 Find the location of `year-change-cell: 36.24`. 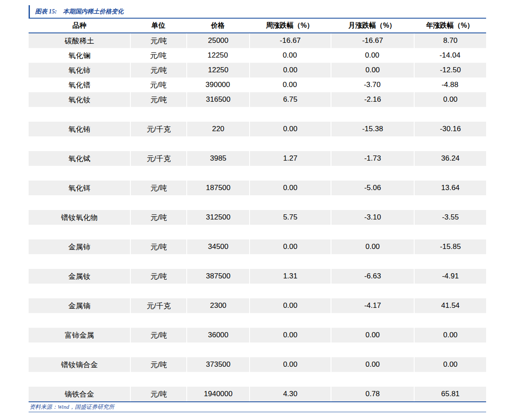

year-change-cell: 36.24 is located at coordinates (450, 158).